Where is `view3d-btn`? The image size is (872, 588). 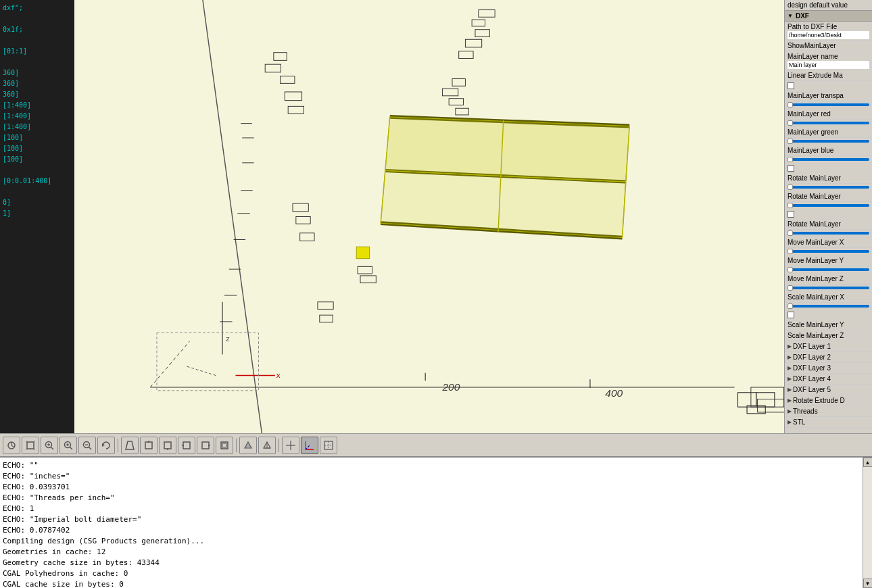 view3d-btn is located at coordinates (30, 445).